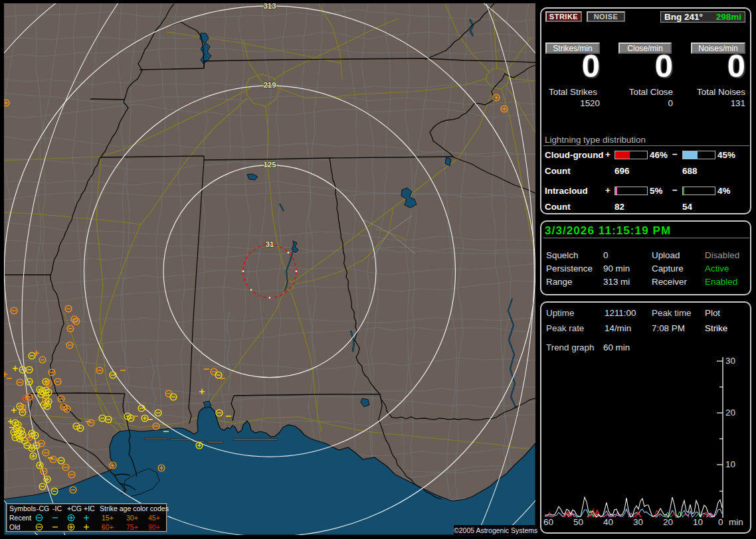 This screenshot has height=539, width=756. Describe the element at coordinates (736, 522) in the screenshot. I see `svg-text: min` at that location.